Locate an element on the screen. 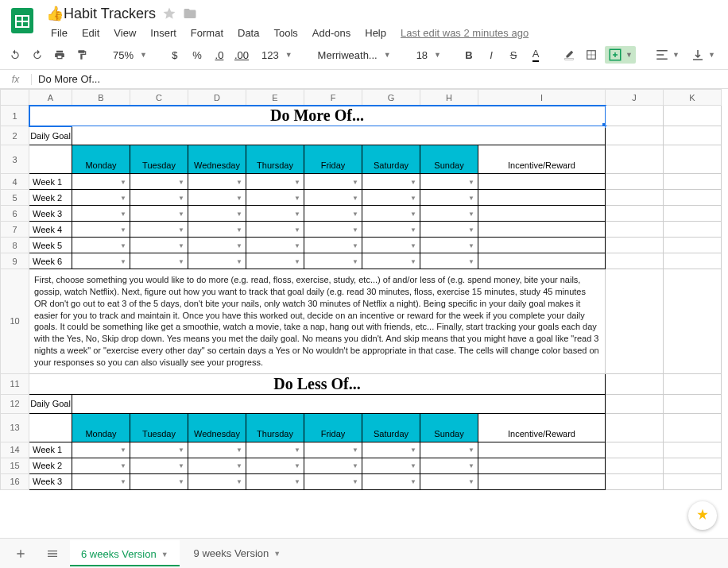  col-header: D is located at coordinates (218, 98).